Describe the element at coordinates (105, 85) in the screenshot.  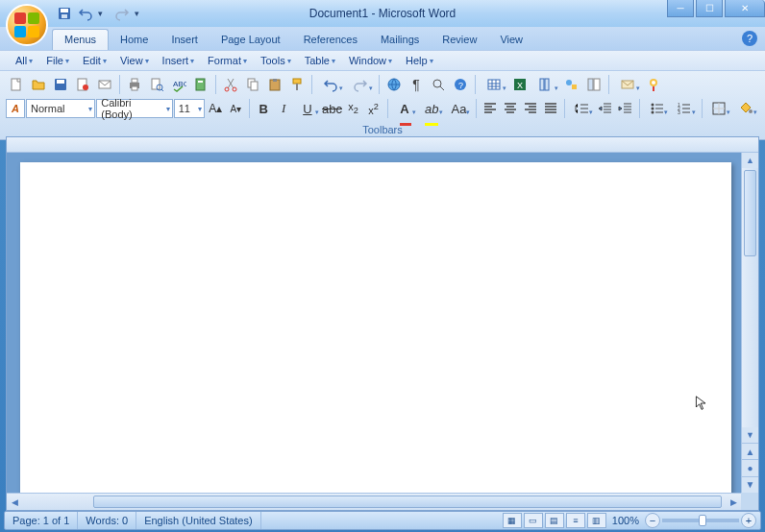
I see `email-button` at that location.